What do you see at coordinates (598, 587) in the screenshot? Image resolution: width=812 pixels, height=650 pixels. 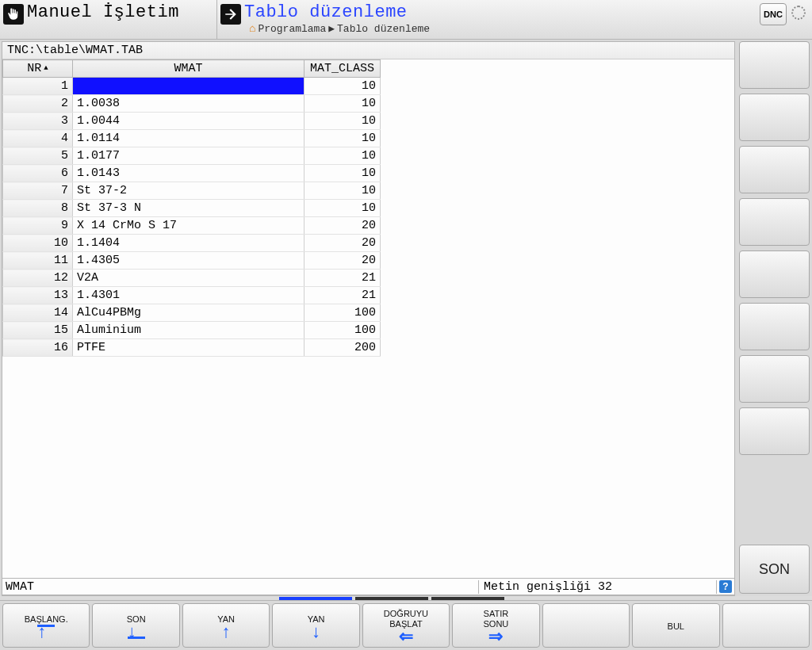 I see `status-info: Metin genişliği 32` at bounding box center [598, 587].